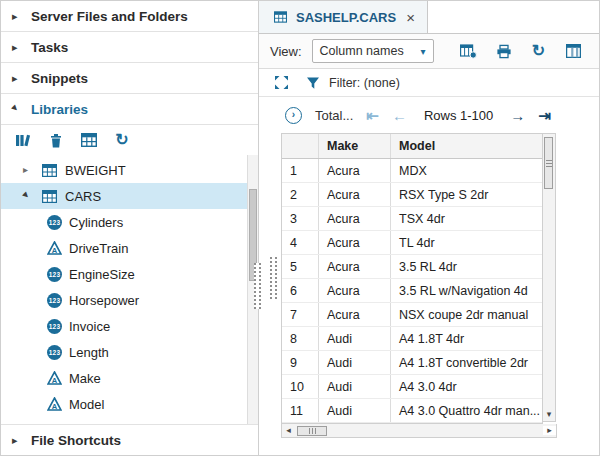 The height and width of the screenshot is (456, 600). Describe the element at coordinates (419, 431) in the screenshot. I see `horizontal-scrollbar: ◂ ▸` at that location.